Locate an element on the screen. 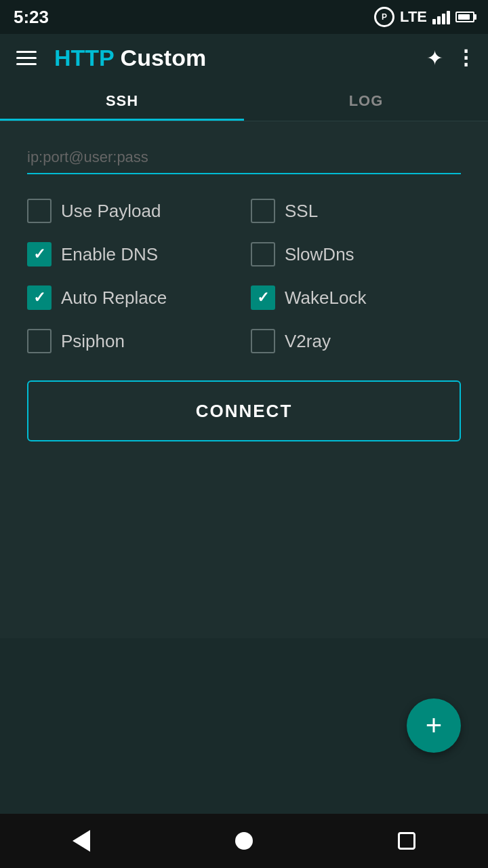 This screenshot has width=488, height=868. checkbox-enable-dns: ✓ is located at coordinates (39, 254).